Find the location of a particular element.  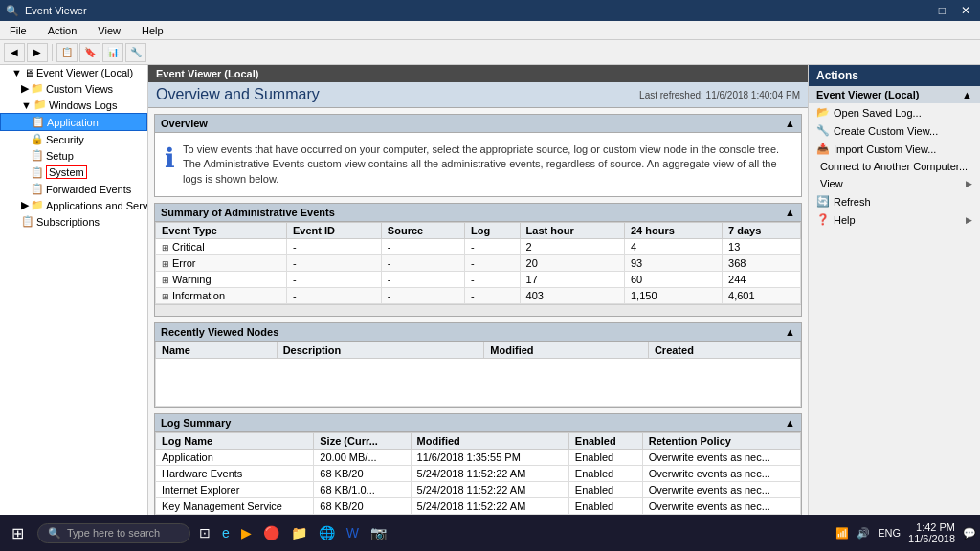

action-view: View ▶ is located at coordinates (894, 184).